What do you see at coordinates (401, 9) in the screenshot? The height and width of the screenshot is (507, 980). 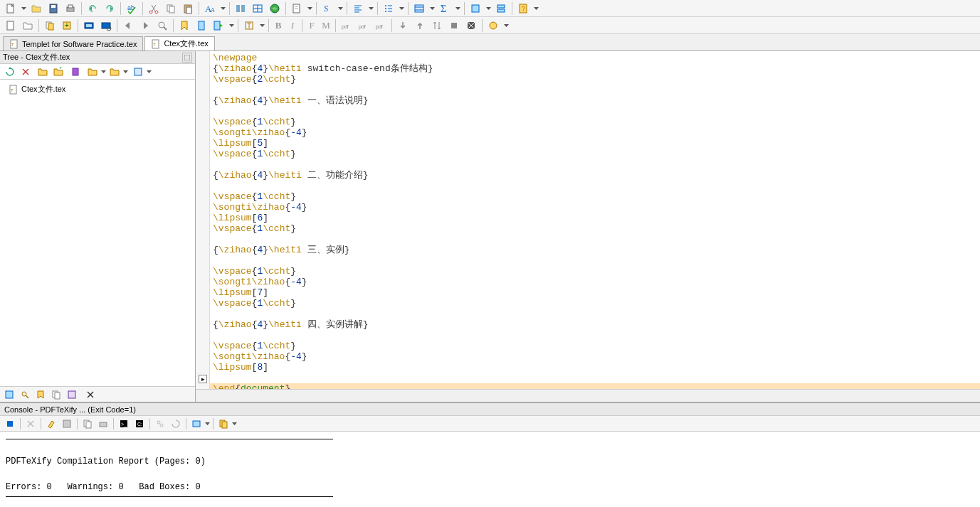 I see `list-dropdown` at bounding box center [401, 9].